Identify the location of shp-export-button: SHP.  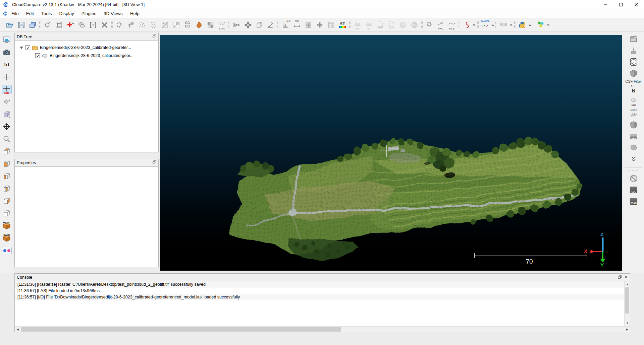
(380, 25).